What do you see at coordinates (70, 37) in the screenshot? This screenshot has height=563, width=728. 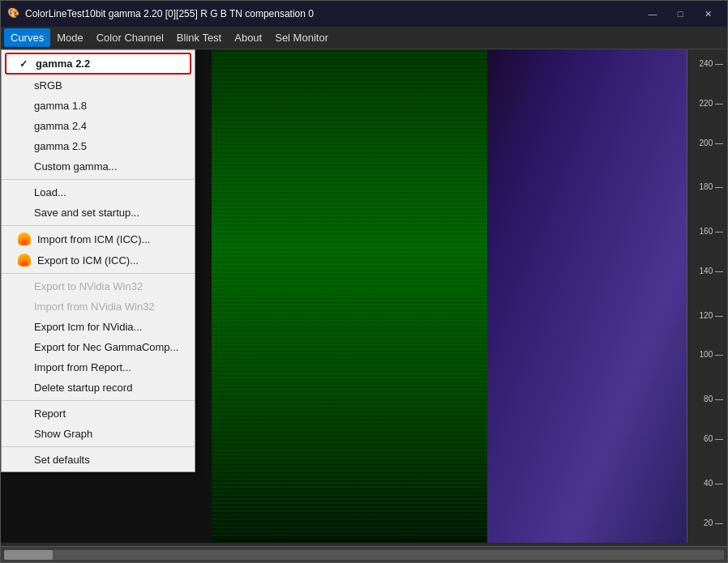 I see `menu-mode: Mode` at bounding box center [70, 37].